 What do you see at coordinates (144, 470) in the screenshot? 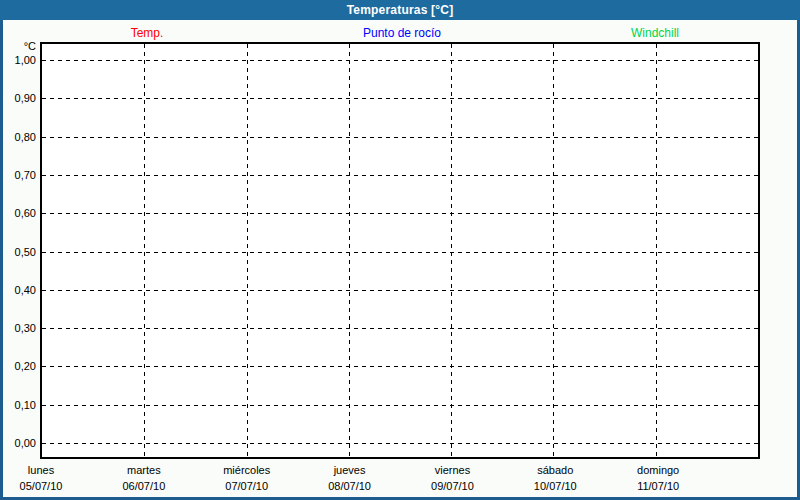
I see `x-day-label: martes` at bounding box center [144, 470].